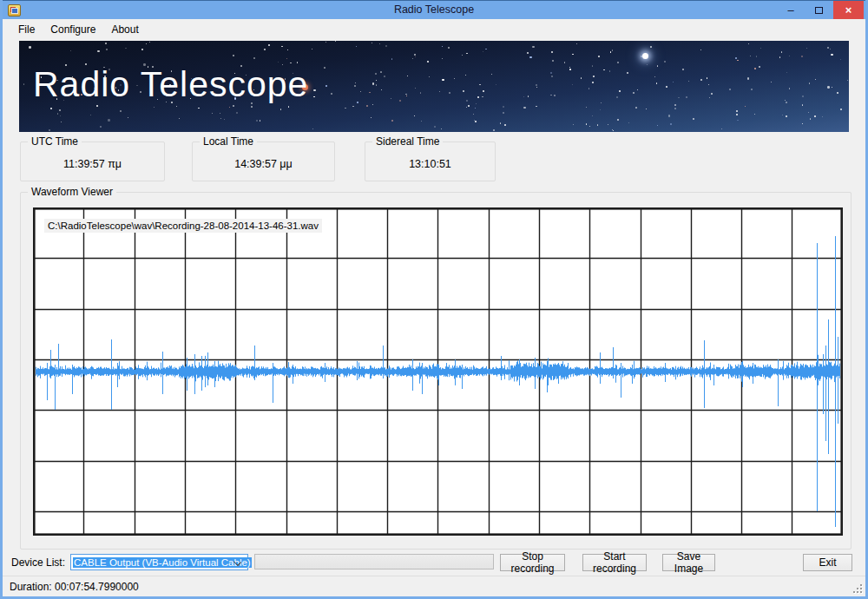 This screenshot has width=868, height=599. Describe the element at coordinates (73, 30) in the screenshot. I see `menu-configure: Configure` at that location.